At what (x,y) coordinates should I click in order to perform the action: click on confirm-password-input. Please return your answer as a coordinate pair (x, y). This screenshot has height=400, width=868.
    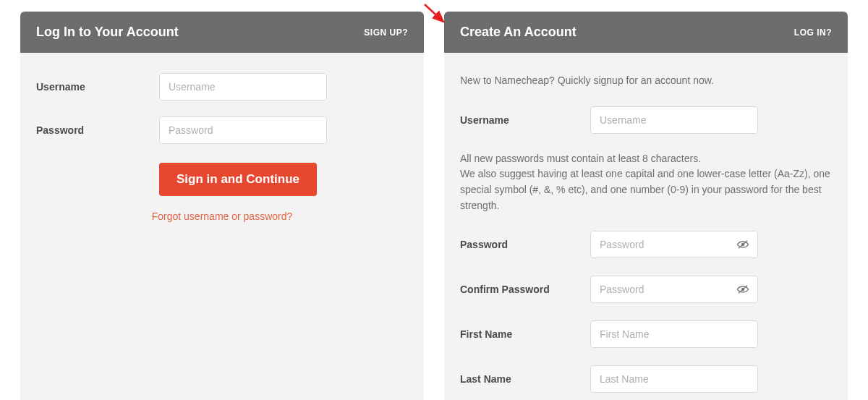
    Looking at the image, I should click on (674, 289).